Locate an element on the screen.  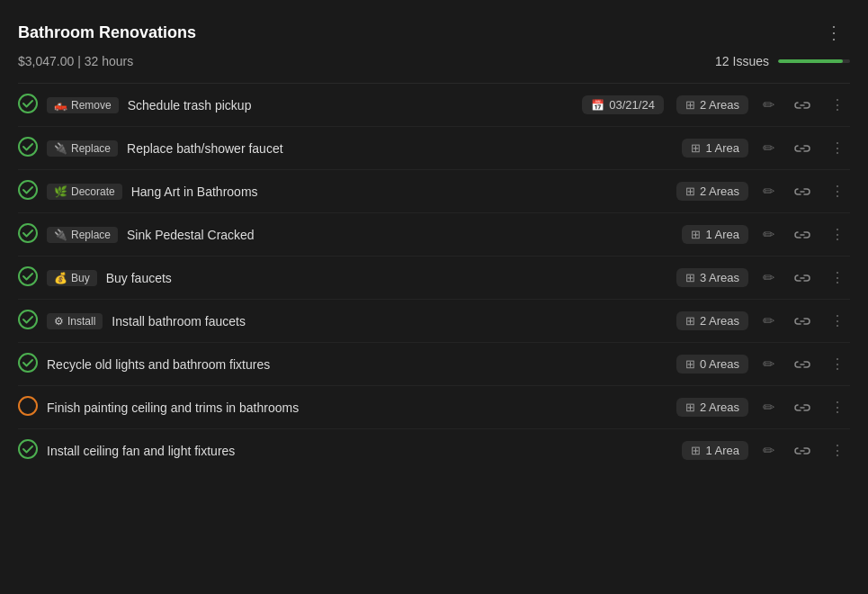
tag-label: Buy is located at coordinates (81, 278).